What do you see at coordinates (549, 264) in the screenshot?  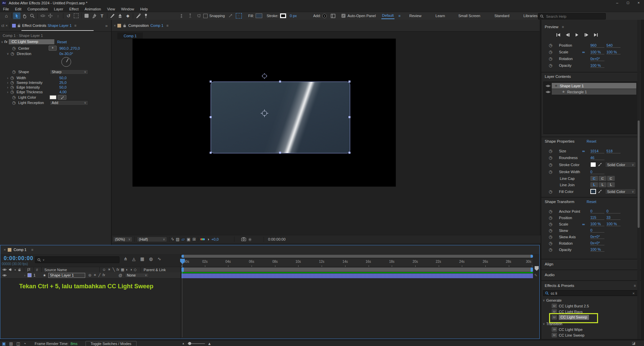 I see `align-section-title: Align` at bounding box center [549, 264].